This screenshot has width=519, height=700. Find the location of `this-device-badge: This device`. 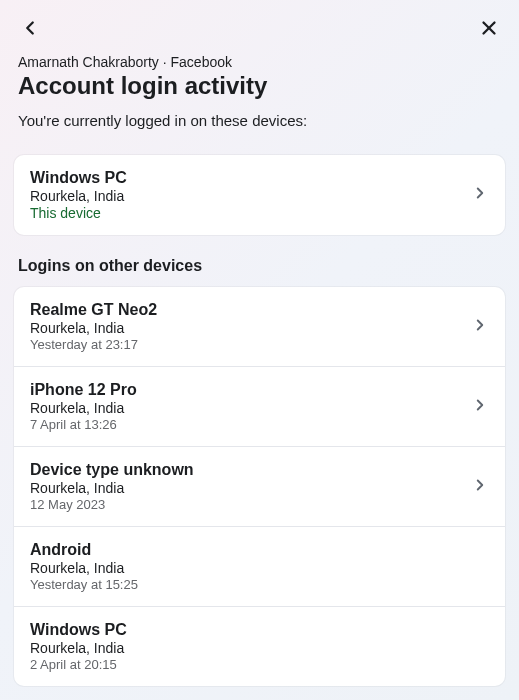

this-device-badge: This device is located at coordinates (250, 213).